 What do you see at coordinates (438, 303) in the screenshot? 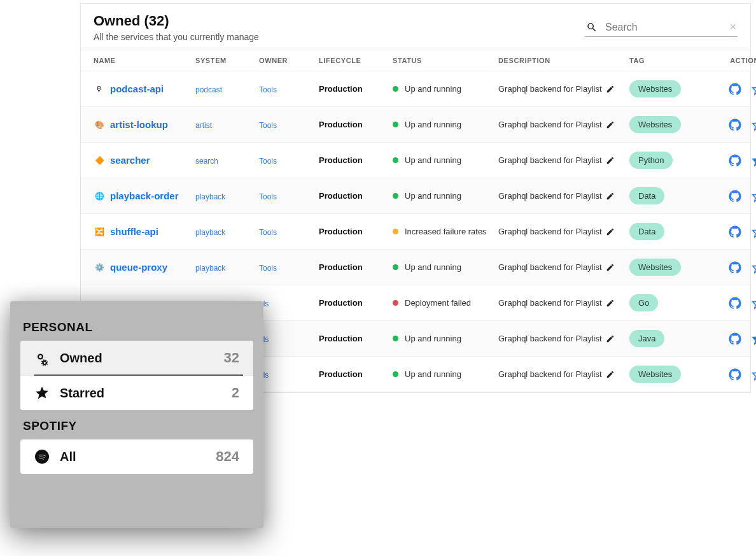
I see `status-text: Deployment failed` at bounding box center [438, 303].